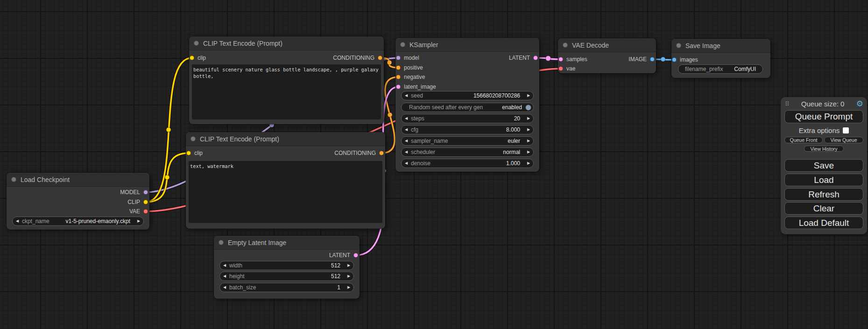 Image resolution: width=868 pixels, height=329 pixels. What do you see at coordinates (287, 276) in the screenshot?
I see `widget-height: ◀ height 512 ▶` at bounding box center [287, 276].